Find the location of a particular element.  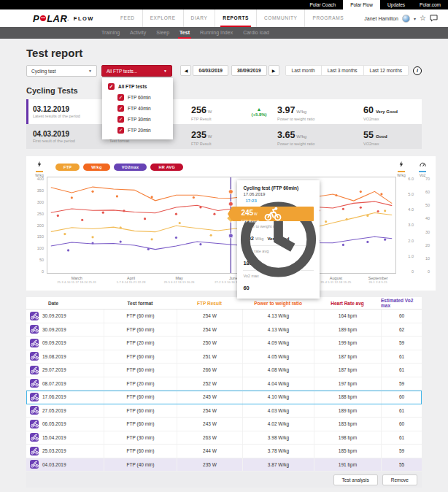

row-date: 15.04.2019 is located at coordinates (54, 438).